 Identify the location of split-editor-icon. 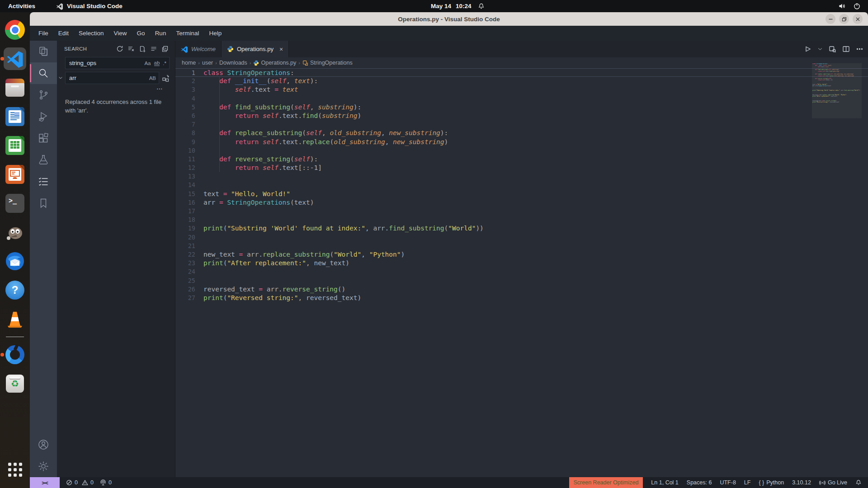
(846, 49).